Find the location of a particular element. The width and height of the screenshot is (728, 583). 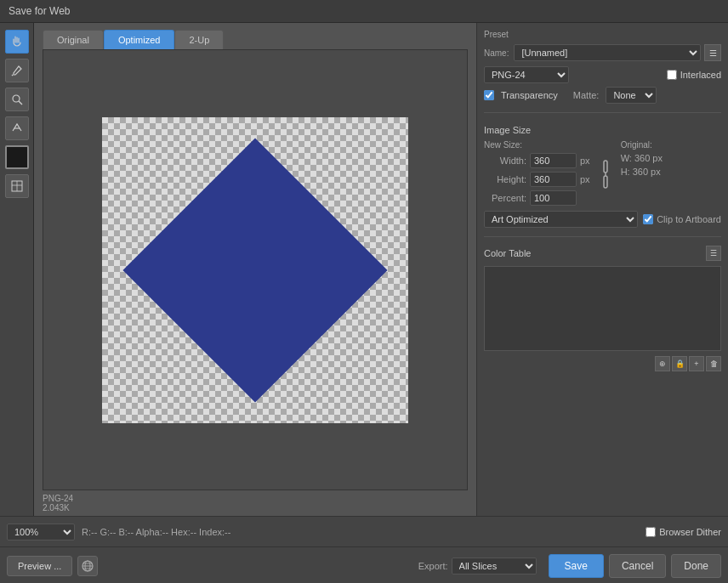

bottom-bar: 100% 25% 50% 200% 400% R:-- G:-- B:-- Al… is located at coordinates (364, 531).